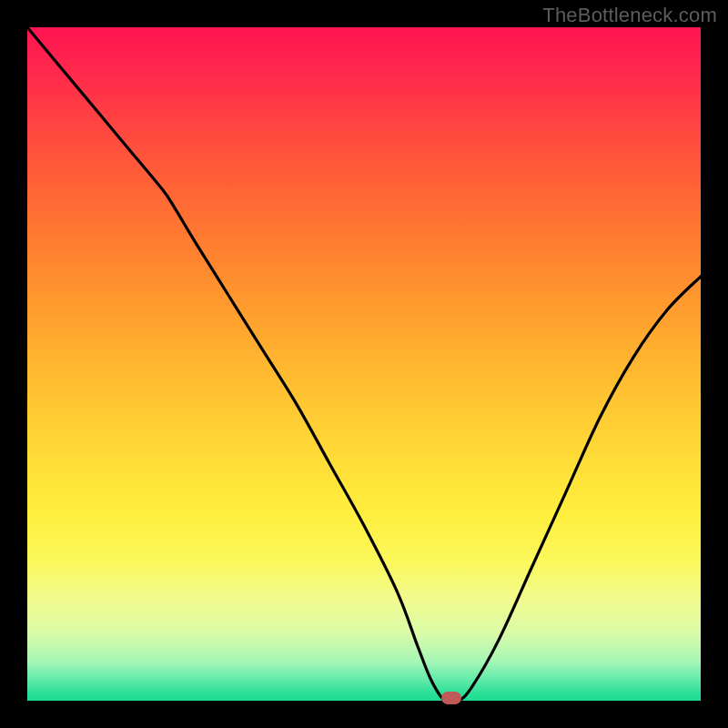  I want to click on watermark-text: TheBottleneck.com, so click(630, 15).